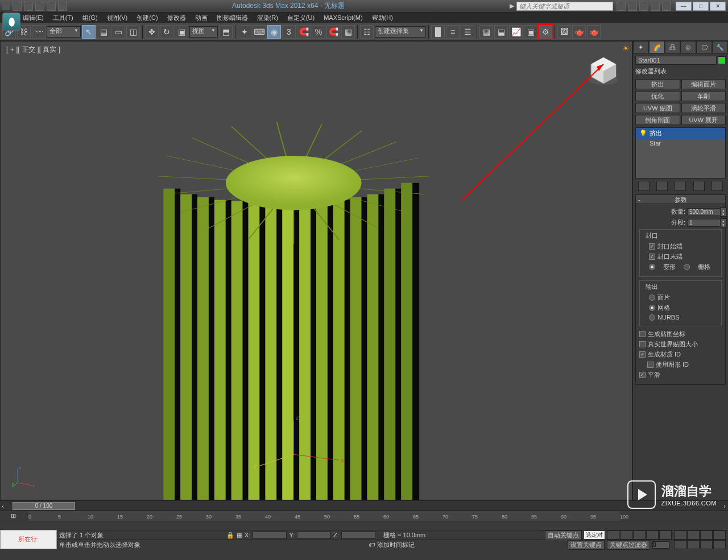 This screenshot has height=560, width=728. I want to click on lock-icon: 🔒, so click(230, 536).